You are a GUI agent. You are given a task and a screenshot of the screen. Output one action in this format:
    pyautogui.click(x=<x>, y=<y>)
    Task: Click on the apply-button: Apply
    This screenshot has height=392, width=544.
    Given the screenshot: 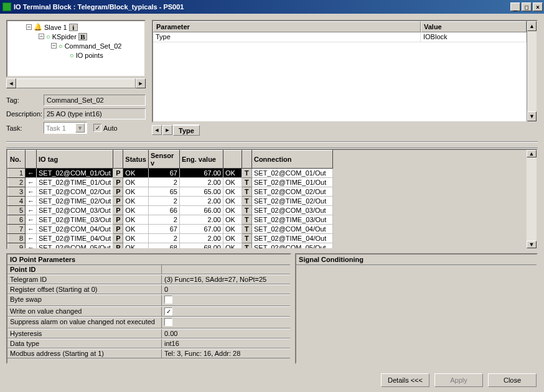 What is the action you would take?
    pyautogui.click(x=459, y=380)
    